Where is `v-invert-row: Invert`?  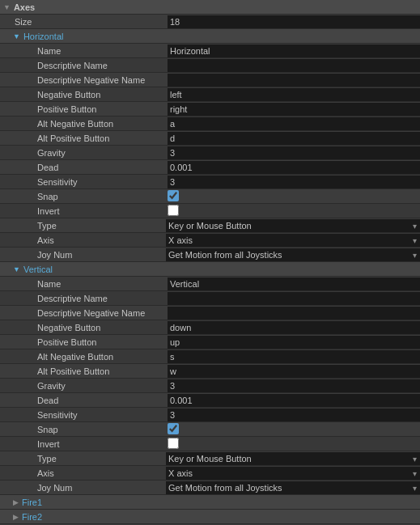
v-invert-row: Invert is located at coordinates (210, 444).